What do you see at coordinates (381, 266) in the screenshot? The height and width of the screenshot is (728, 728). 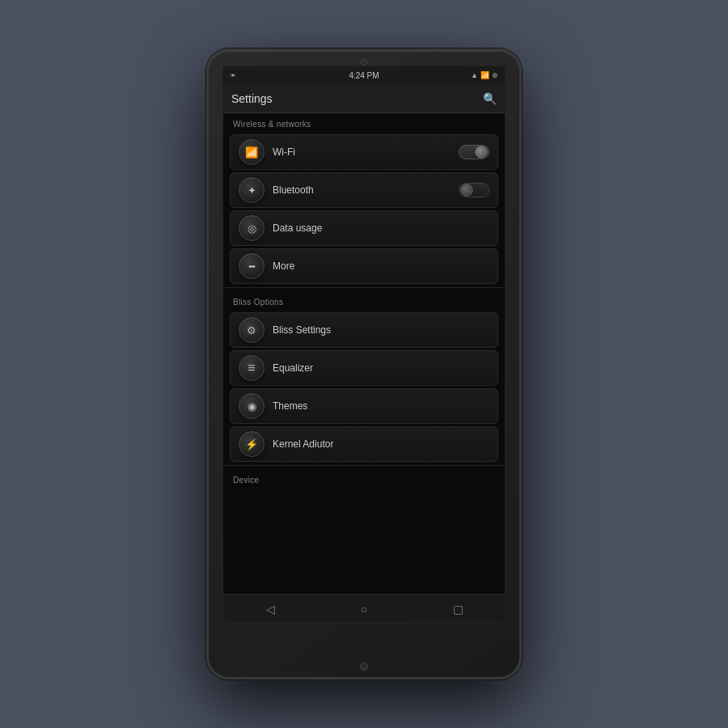 I see `more-label: More` at bounding box center [381, 266].